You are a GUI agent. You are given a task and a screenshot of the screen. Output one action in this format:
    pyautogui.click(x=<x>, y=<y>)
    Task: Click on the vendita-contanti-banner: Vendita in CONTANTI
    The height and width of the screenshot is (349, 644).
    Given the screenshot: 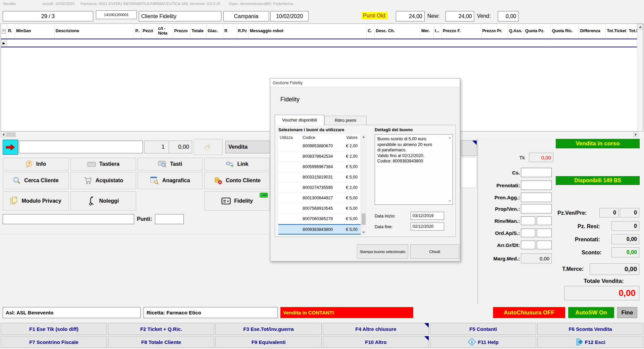 What is the action you would take?
    pyautogui.click(x=347, y=313)
    